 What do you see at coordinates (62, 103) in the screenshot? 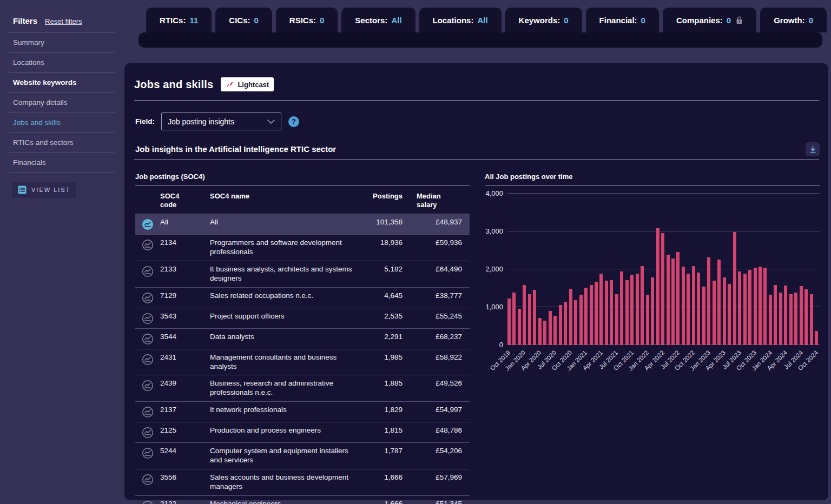
I see `sidebar-nav: Summary Locations Website keywords Compa…` at bounding box center [62, 103].